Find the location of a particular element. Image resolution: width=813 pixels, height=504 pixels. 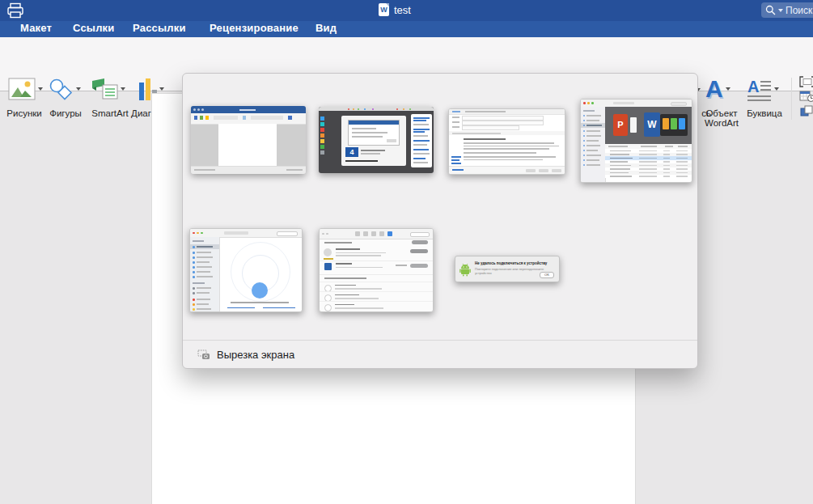

wordart-icon: A is located at coordinates (714, 89).